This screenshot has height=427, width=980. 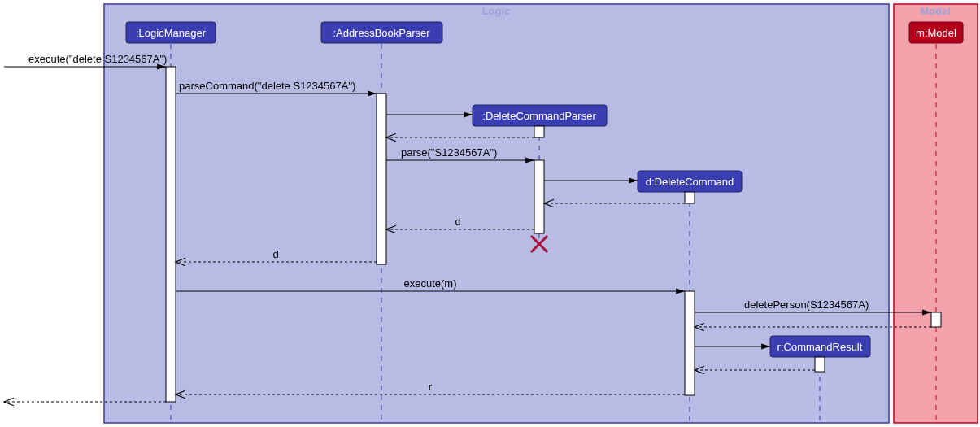 I want to click on label-m7: deletePerson(S1234567A), so click(x=807, y=304).